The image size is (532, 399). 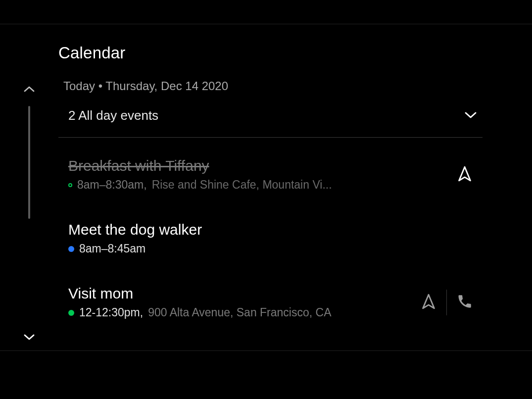 I want to click on event-row: Visit mom12-12:30pm,900 Alta Avenue, San…, so click(x=270, y=302).